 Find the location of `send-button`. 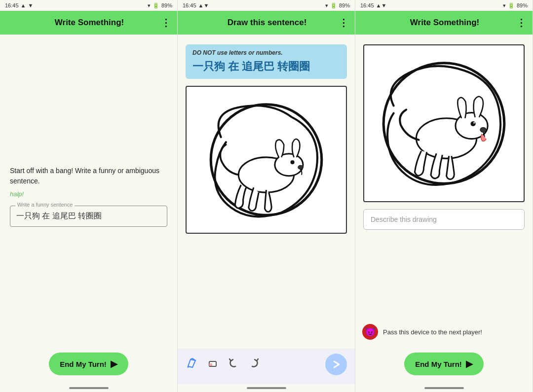

send-button is located at coordinates (336, 364).